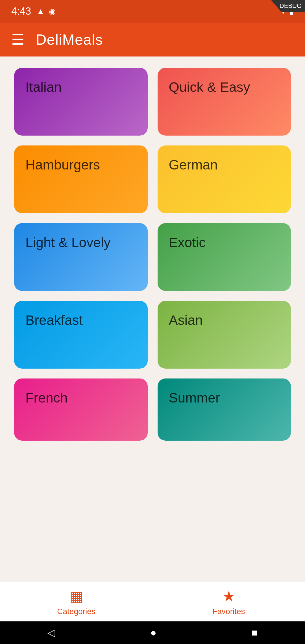 Image resolution: width=305 pixels, height=644 pixels. What do you see at coordinates (81, 257) in the screenshot?
I see `category-card-light-lovely: Light & Lovely` at bounding box center [81, 257].